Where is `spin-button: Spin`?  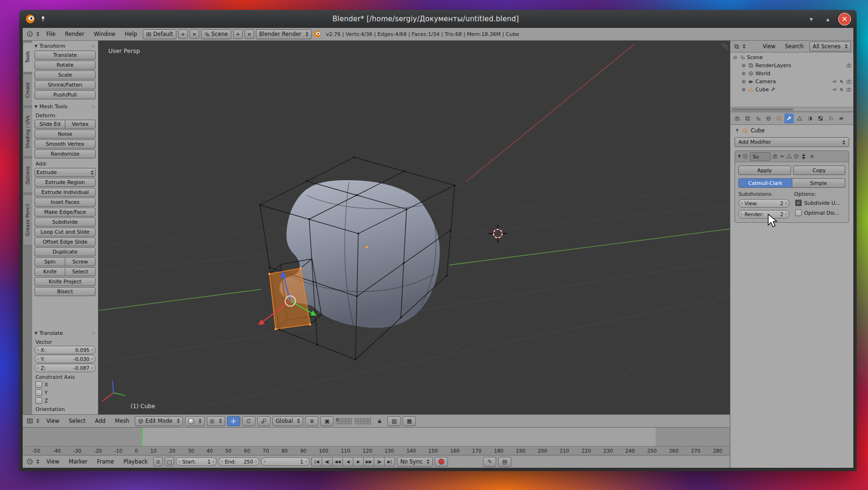 spin-button: Spin is located at coordinates (50, 262).